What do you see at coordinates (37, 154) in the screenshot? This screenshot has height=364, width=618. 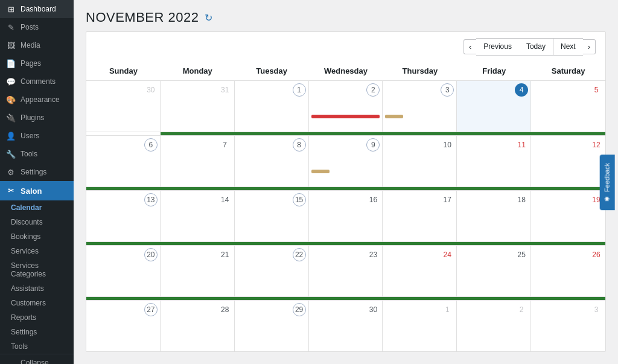 I see `sidebar-item-tools: 🔧 Tools` at bounding box center [37, 154].